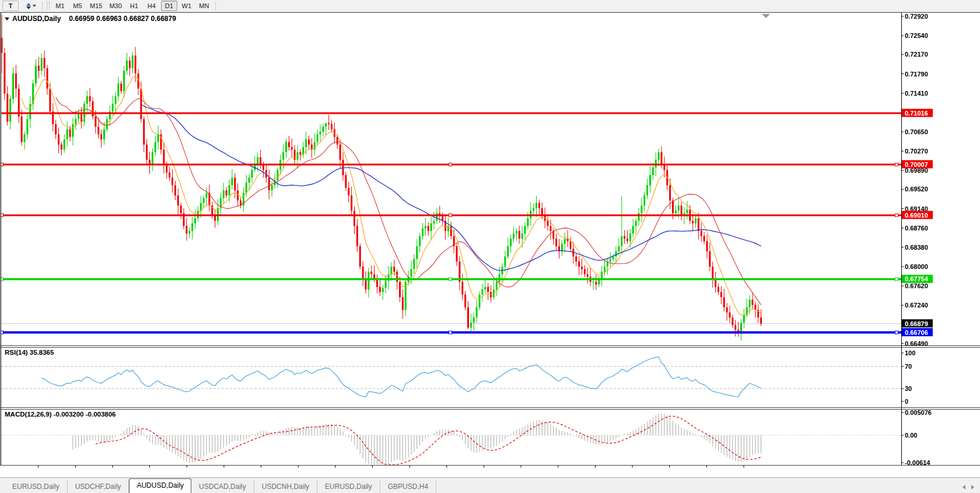 Image resolution: width=980 pixels, height=493 pixels. I want to click on chart-shift-marker, so click(766, 16).